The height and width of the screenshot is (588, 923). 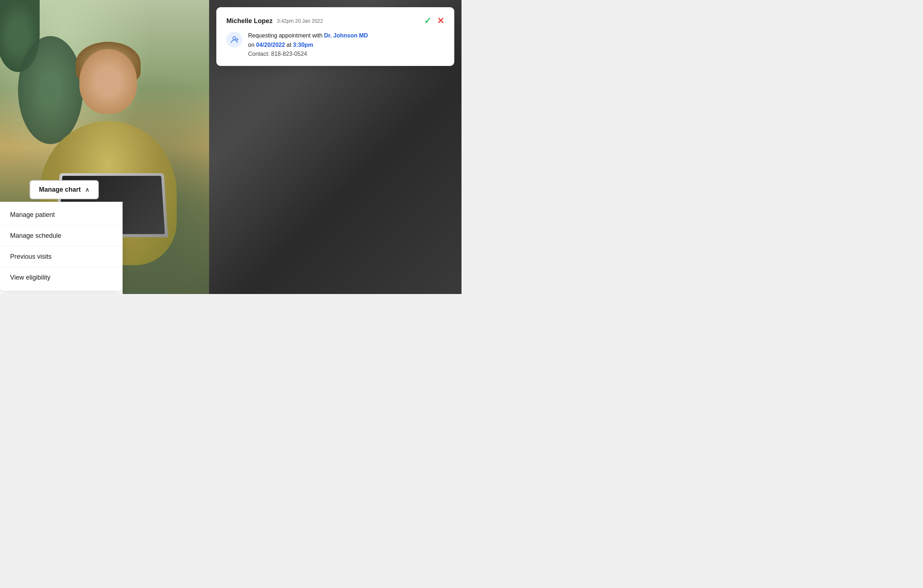 I want to click on dropdown-menu: Manage patient Manage schedule Previous …, so click(x=61, y=246).